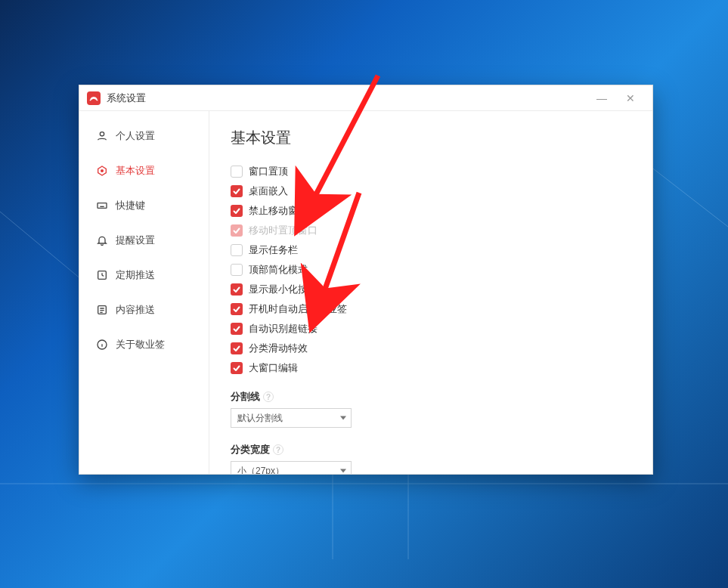 The width and height of the screenshot is (728, 588). What do you see at coordinates (144, 240) in the screenshot?
I see `sidebar-item-reminder: 提醒设置` at bounding box center [144, 240].